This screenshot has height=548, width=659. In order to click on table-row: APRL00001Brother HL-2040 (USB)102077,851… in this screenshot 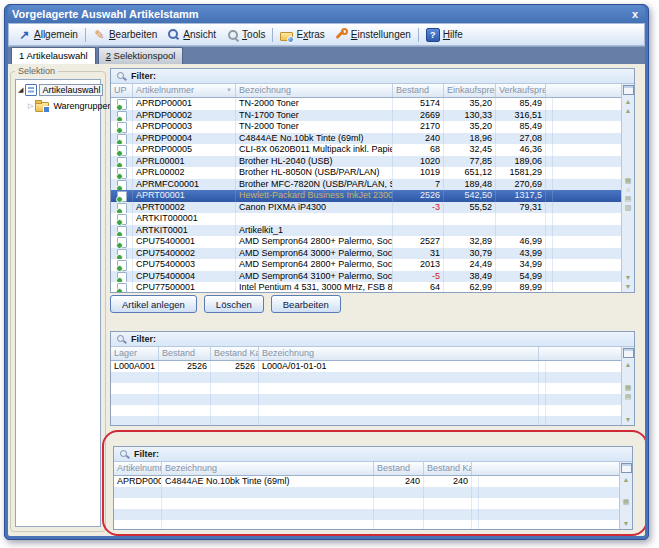, I will do `click(366, 162)`.